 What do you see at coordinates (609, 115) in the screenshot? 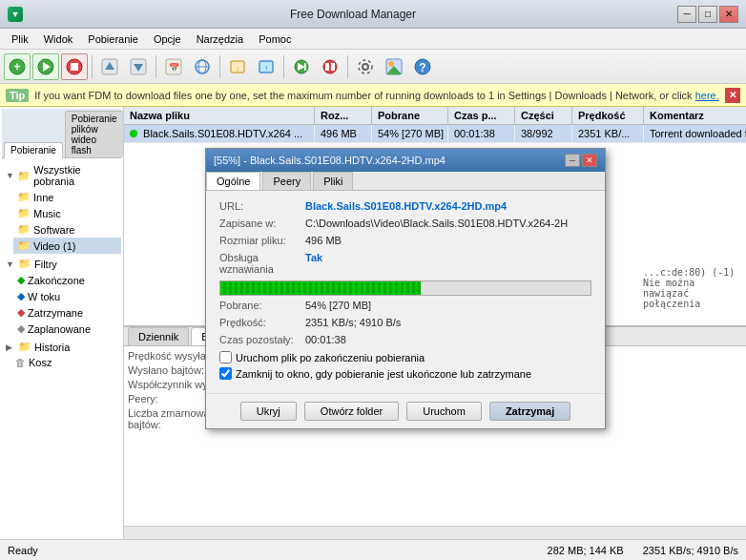
I see `col-header-speed: Prędkość` at bounding box center [609, 115].